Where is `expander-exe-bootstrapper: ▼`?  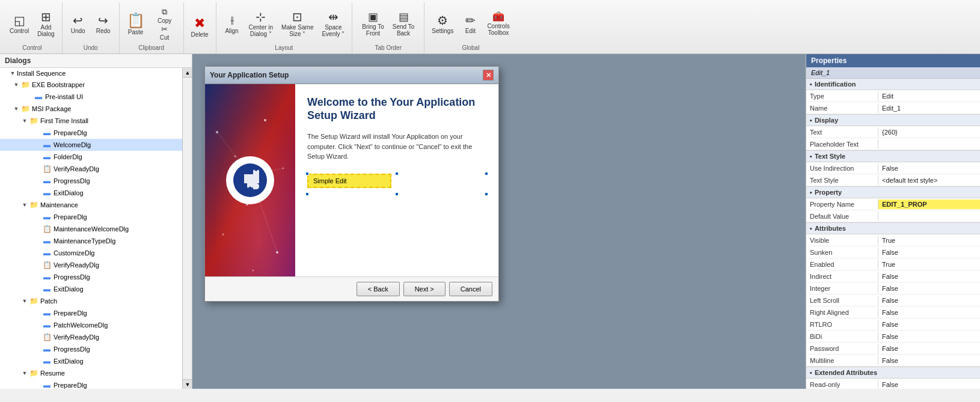
expander-exe-bootstrapper: ▼ is located at coordinates (16, 85).